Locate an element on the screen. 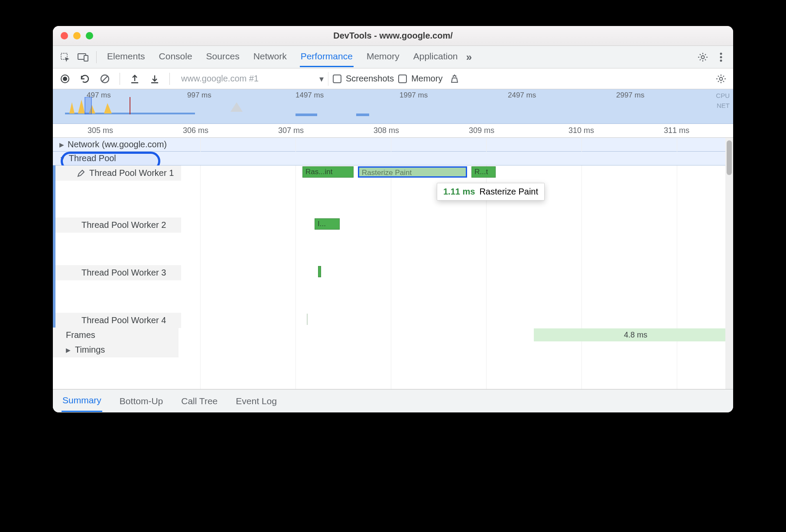 This screenshot has width=786, height=532. clear-icon is located at coordinates (105, 79).